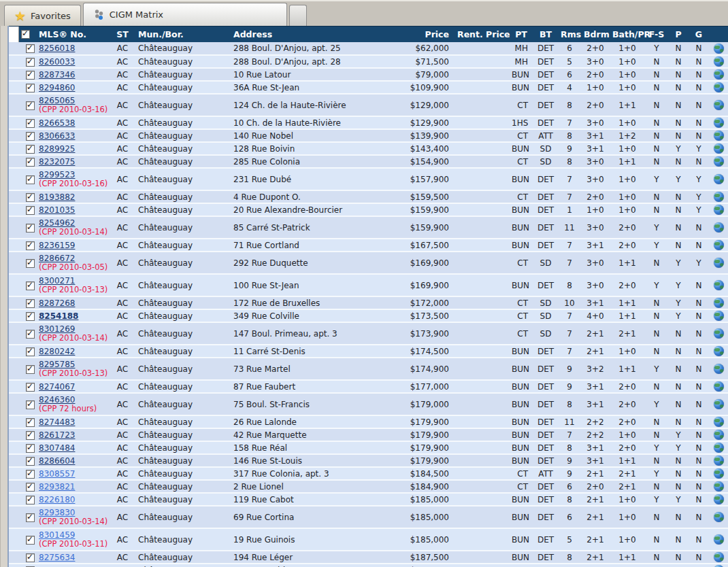 The width and height of the screenshot is (728, 567). What do you see at coordinates (57, 149) in the screenshot?
I see `mls-link: 8289925` at bounding box center [57, 149].